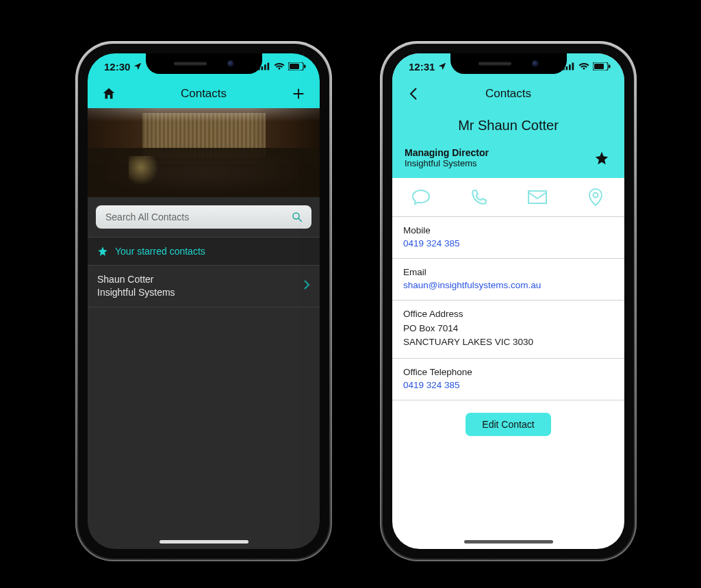 The height and width of the screenshot is (588, 701). I want to click on detail-address: Office Address PO Box 7014 SANCTUARY LAK…, so click(508, 330).